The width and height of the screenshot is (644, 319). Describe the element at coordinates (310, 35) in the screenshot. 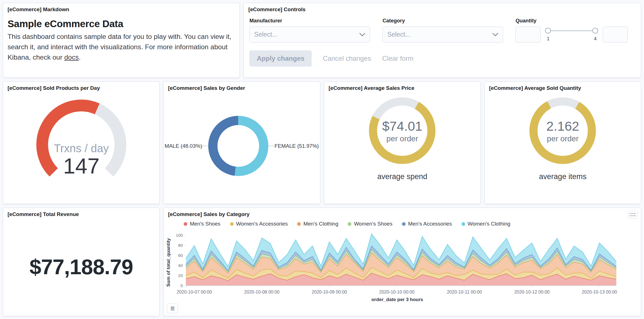

I see `manufacturer-select: Select...` at that location.